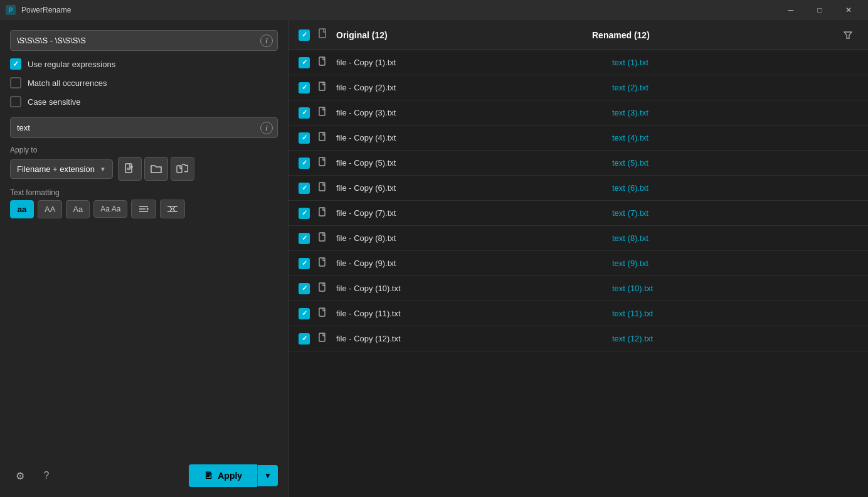 The image size is (868, 497). I want to click on use-regex-row: Use regular expressions, so click(144, 64).